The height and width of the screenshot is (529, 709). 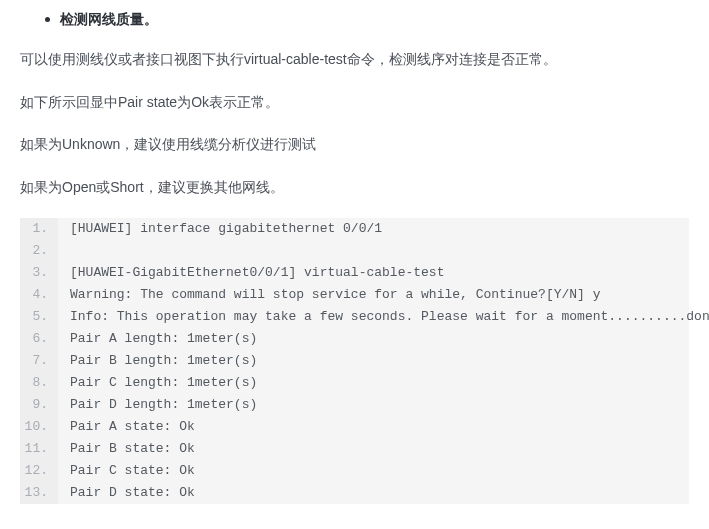 What do you see at coordinates (354, 493) in the screenshot?
I see `code-line: 13. Pair D state: Ok` at bounding box center [354, 493].